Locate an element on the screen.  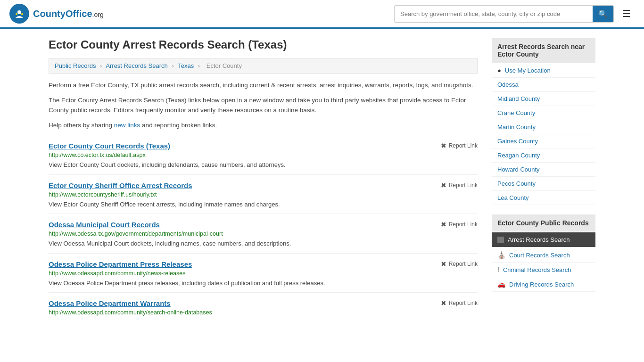
result-url: http://www.odessapd.com/community/search… is located at coordinates (263, 313).